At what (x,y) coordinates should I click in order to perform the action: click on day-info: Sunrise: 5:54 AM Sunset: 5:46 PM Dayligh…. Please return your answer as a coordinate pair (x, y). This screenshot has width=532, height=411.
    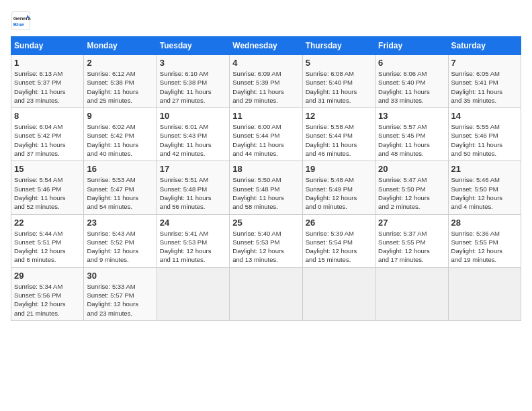
    Looking at the image, I should click on (47, 193).